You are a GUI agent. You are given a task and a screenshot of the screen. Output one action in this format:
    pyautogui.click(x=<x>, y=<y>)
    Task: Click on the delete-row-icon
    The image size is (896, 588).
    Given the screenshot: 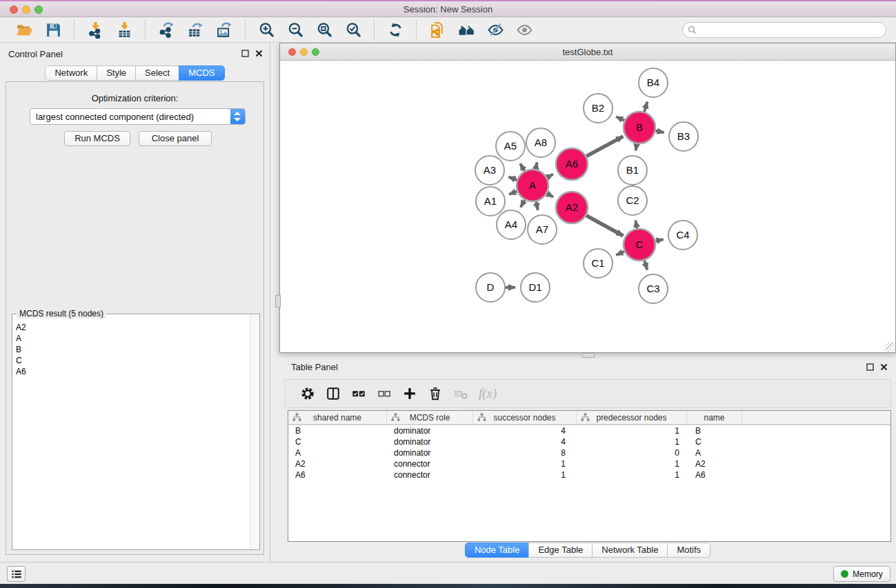 What is the action you would take?
    pyautogui.click(x=435, y=394)
    